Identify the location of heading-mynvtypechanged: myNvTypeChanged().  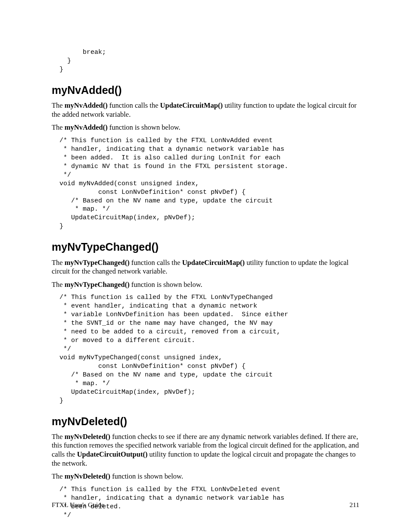
(206, 247).